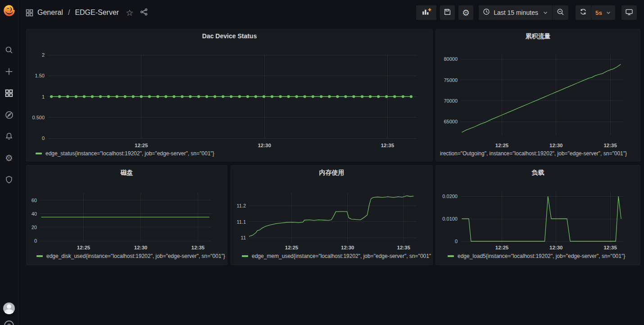 The image size is (644, 325). What do you see at coordinates (9, 10) in the screenshot?
I see `grafana-logo` at bounding box center [9, 10].